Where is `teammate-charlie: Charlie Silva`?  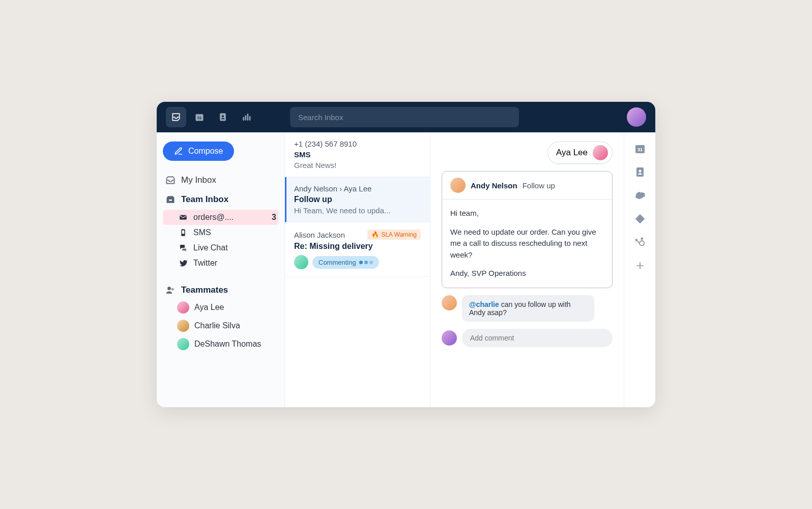
teammate-charlie: Charlie Silva is located at coordinates (221, 326).